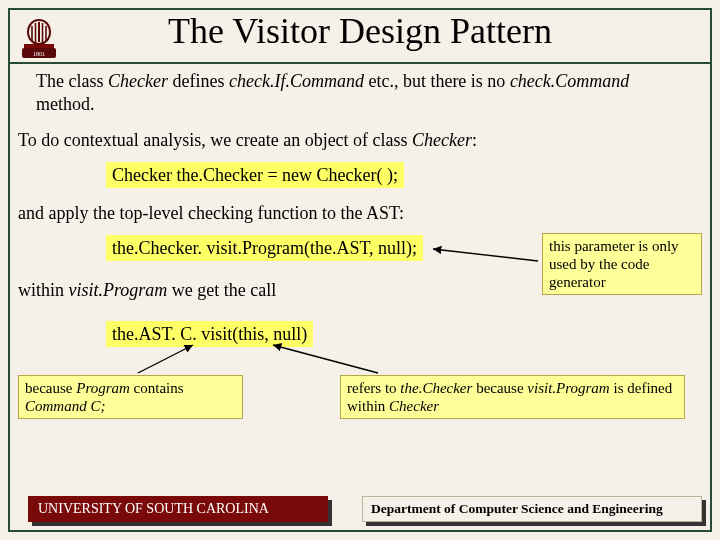 Image resolution: width=720 pixels, height=540 pixels. I want to click on within-paragraph: within visit.Program we get the call, so click(147, 290).